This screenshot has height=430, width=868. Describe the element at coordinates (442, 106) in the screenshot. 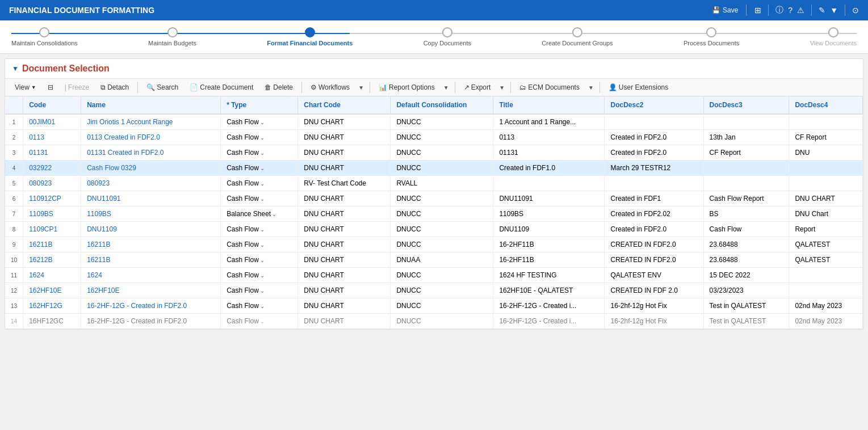

I see `col-default-consolidation: Default Consolidation` at that location.